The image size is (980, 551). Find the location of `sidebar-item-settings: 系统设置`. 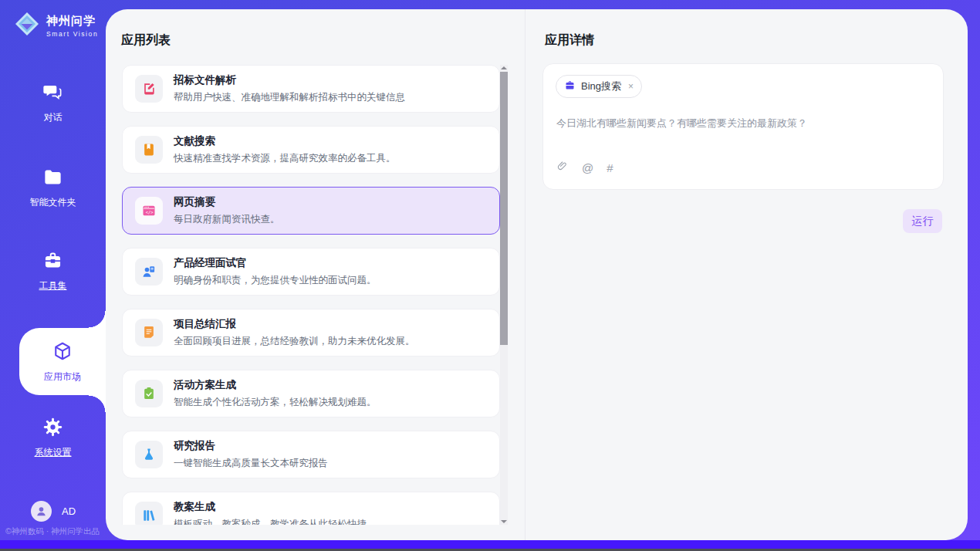

sidebar-item-settings: 系统设置 is located at coordinates (52, 438).